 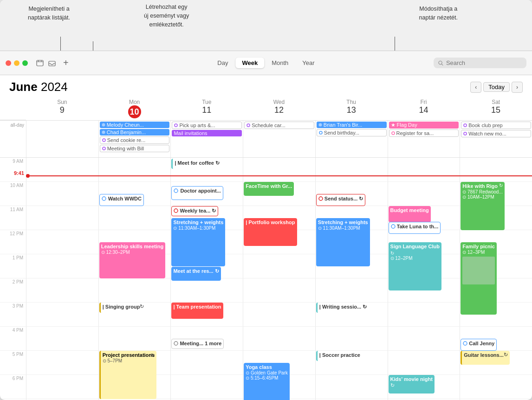 What do you see at coordinates (279, 109) in the screenshot?
I see `day-header-wed: Wed 12` at bounding box center [279, 109].